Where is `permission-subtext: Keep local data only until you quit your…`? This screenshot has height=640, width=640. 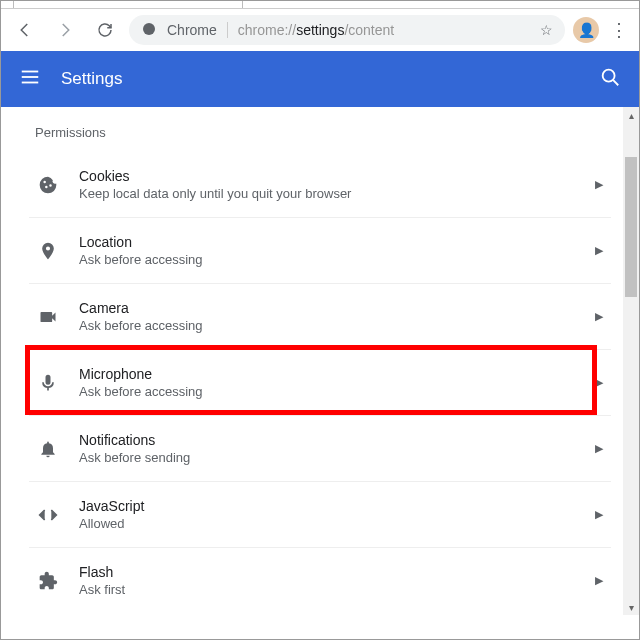 permission-subtext: Keep local data only until you quit your… is located at coordinates (215, 194).